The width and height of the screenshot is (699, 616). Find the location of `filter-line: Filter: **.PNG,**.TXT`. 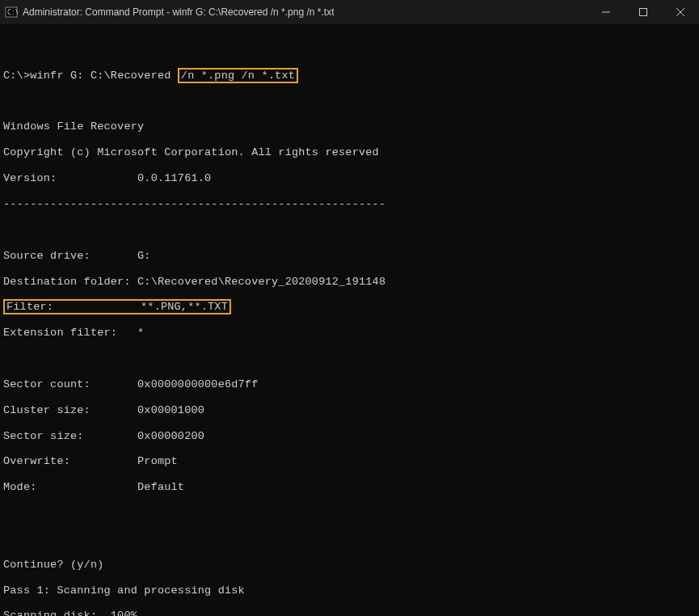

filter-line: Filter: **.PNG,**.TXT is located at coordinates (349, 307).